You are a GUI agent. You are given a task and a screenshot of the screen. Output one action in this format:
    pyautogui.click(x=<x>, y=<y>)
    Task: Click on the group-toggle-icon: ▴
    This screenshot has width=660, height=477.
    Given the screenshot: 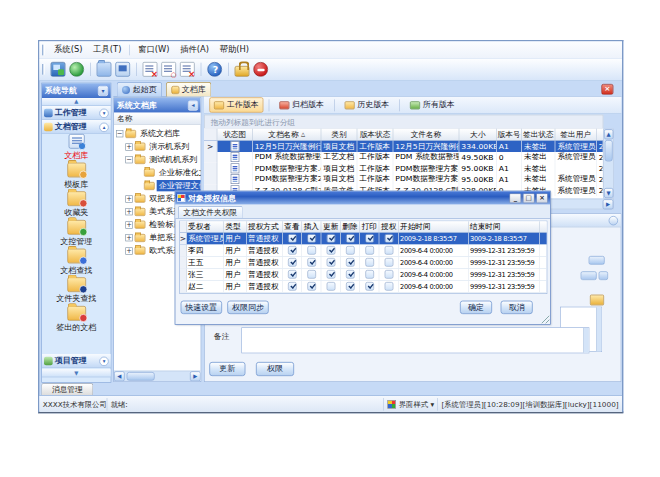 What is the action you would take?
    pyautogui.click(x=104, y=126)
    